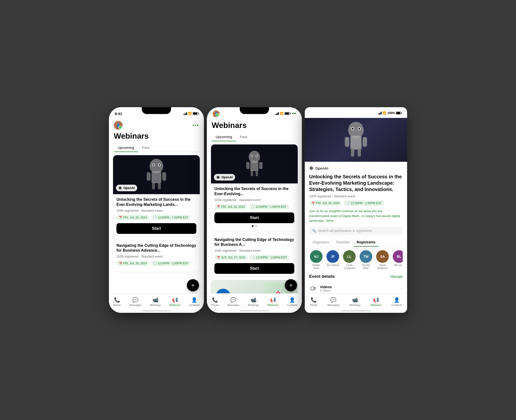 This screenshot has height=420, width=516. Describe the element at coordinates (382, 257) in the screenshot. I see `avatar-sa: SA` at that location.